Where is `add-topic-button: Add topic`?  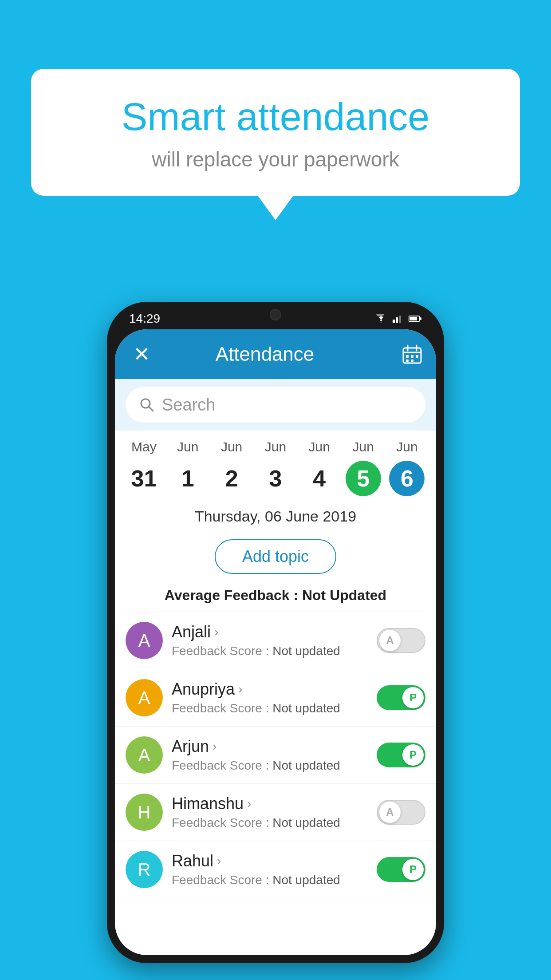
add-topic-button: Add topic is located at coordinates (276, 557).